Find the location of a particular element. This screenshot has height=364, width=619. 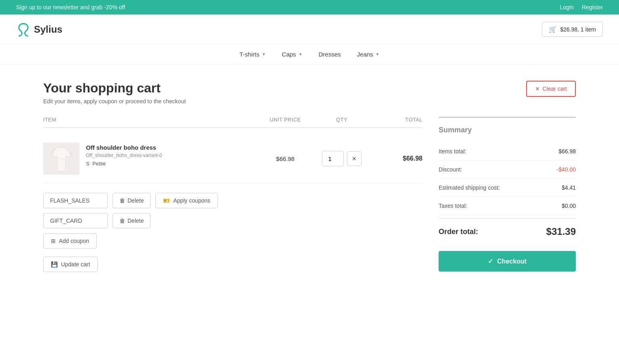

items-total-label: Items total: is located at coordinates (452, 151).